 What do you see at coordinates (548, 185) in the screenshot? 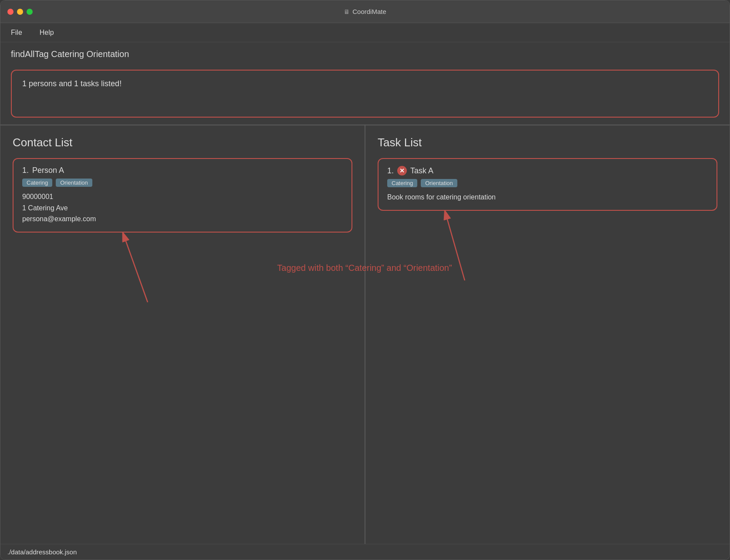
I see `task-card-1: 1. ✕ Task A Catering Orientation Book ro…` at bounding box center [548, 185].